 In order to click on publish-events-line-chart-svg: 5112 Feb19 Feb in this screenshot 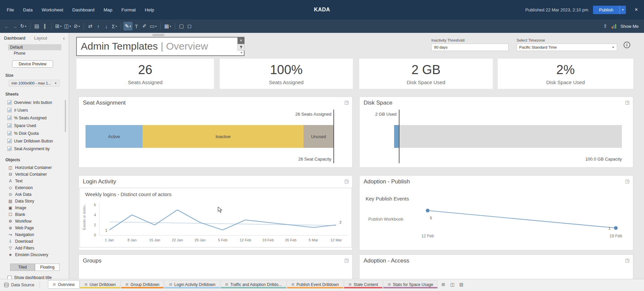, I will do `click(496, 213)`.